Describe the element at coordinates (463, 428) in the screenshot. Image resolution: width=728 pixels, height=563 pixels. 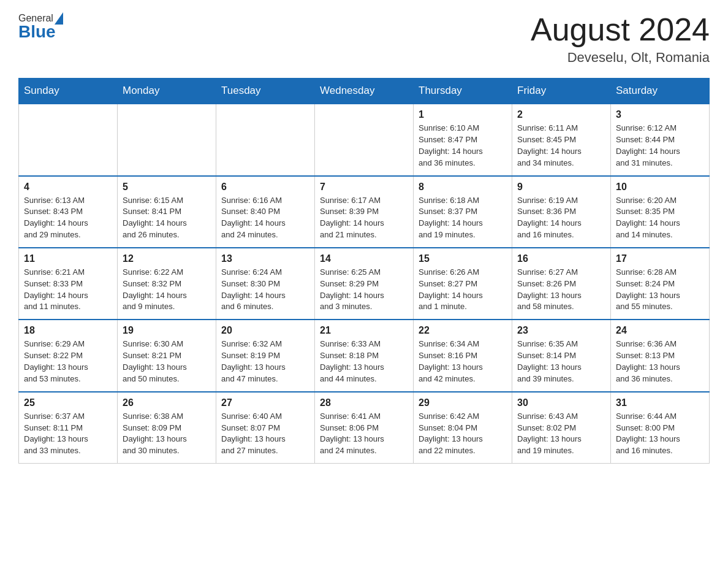
I see `calendar-cell: 29Sunrise: 6:42 AM Sunset: 8:04 PM Dayli…` at that location.